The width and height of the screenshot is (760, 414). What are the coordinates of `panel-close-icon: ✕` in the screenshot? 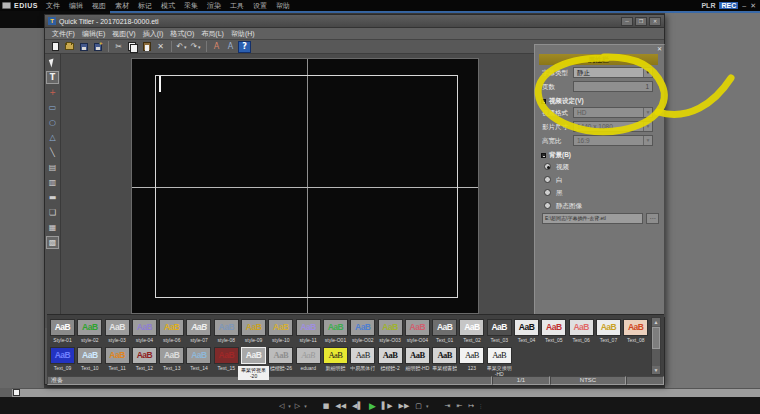 It's located at (660, 49).